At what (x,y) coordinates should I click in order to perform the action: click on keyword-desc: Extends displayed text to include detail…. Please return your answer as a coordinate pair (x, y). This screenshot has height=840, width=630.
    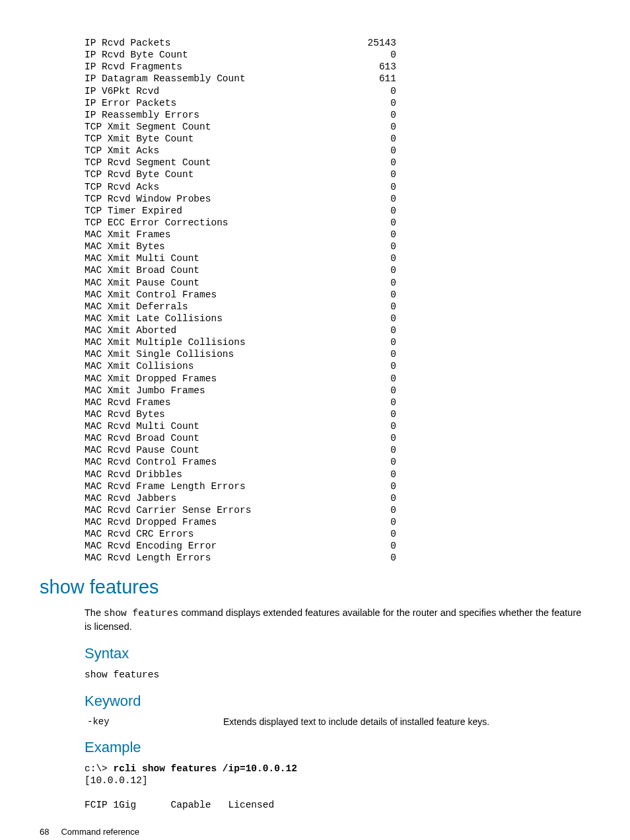
    Looking at the image, I should click on (407, 722).